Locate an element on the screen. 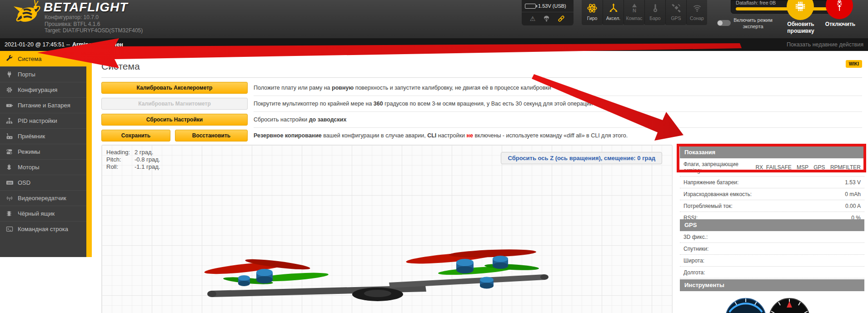 Image resolution: width=868 pixels, height=313 pixels. sitemap-icon is located at coordinates (10, 121).